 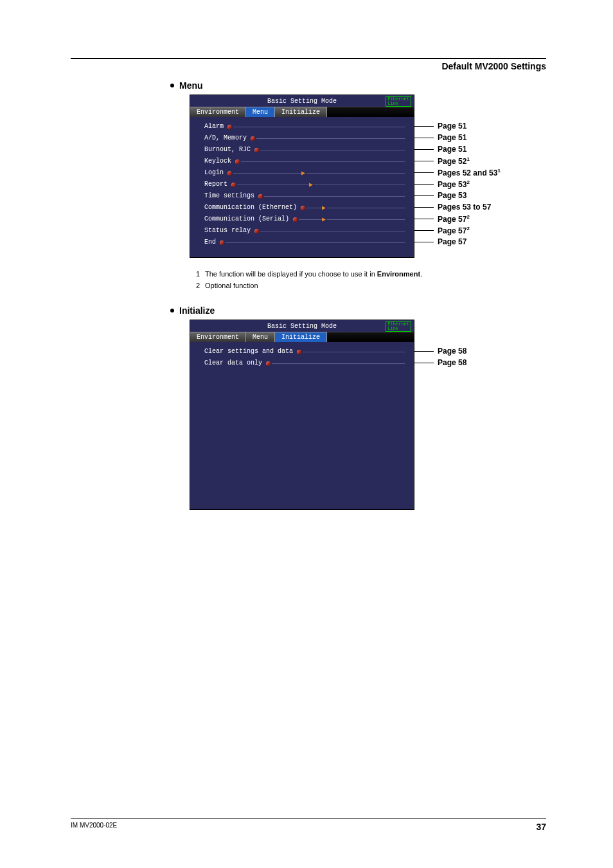 What do you see at coordinates (359, 86) in the screenshot?
I see `section-heading-menu: Menu` at bounding box center [359, 86].